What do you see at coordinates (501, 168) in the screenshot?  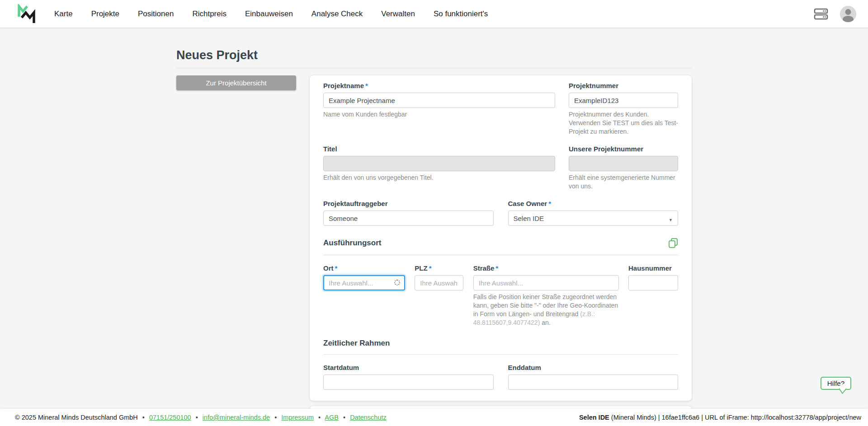 I see `row-titel-unsere-nummer: Titel Erhält den von uns vorgegebenen Ti…` at bounding box center [501, 168].